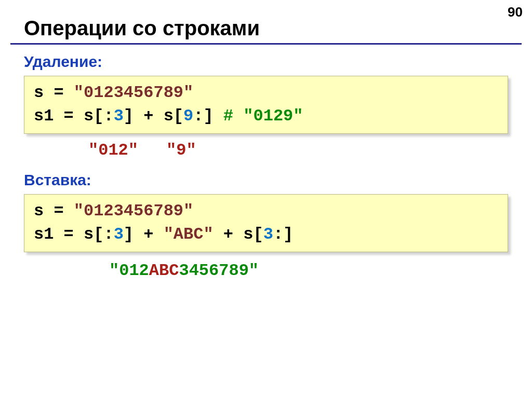 This screenshot has width=532, height=398. What do you see at coordinates (218, 116) in the screenshot?
I see `code-space` at bounding box center [218, 116].